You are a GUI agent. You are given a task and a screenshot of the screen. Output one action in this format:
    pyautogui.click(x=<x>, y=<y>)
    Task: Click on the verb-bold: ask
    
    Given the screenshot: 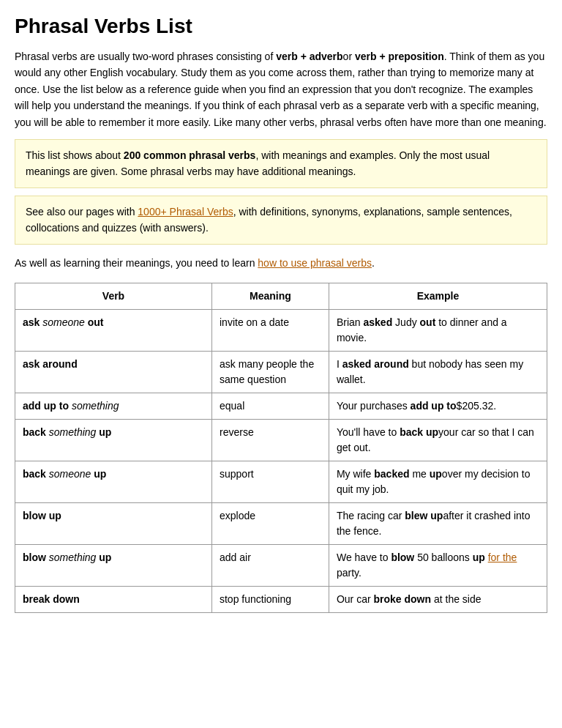 What is the action you would take?
    pyautogui.click(x=31, y=322)
    